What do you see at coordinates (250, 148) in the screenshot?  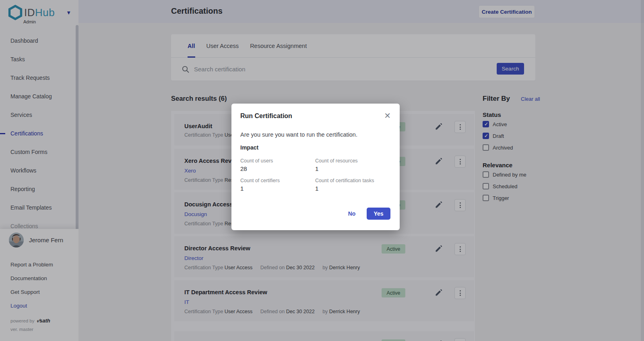 I see `impact-heading: Impact` at bounding box center [250, 148].